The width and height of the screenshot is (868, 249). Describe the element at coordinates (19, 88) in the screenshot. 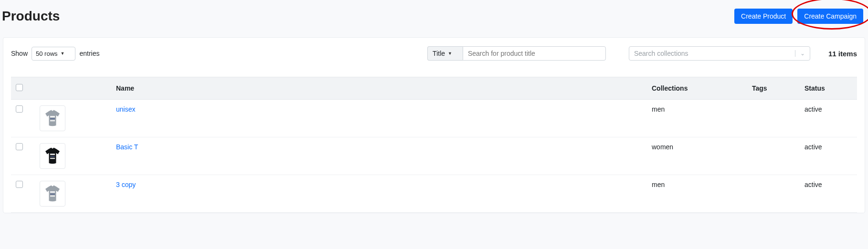

I see `select-all-checkbox` at that location.